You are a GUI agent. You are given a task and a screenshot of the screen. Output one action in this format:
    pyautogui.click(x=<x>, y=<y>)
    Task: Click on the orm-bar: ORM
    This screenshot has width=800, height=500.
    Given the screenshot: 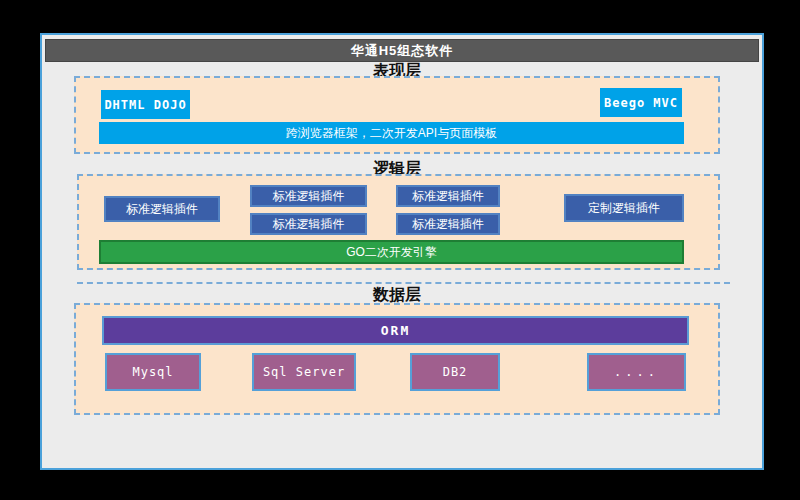 What is the action you would take?
    pyautogui.click(x=396, y=330)
    